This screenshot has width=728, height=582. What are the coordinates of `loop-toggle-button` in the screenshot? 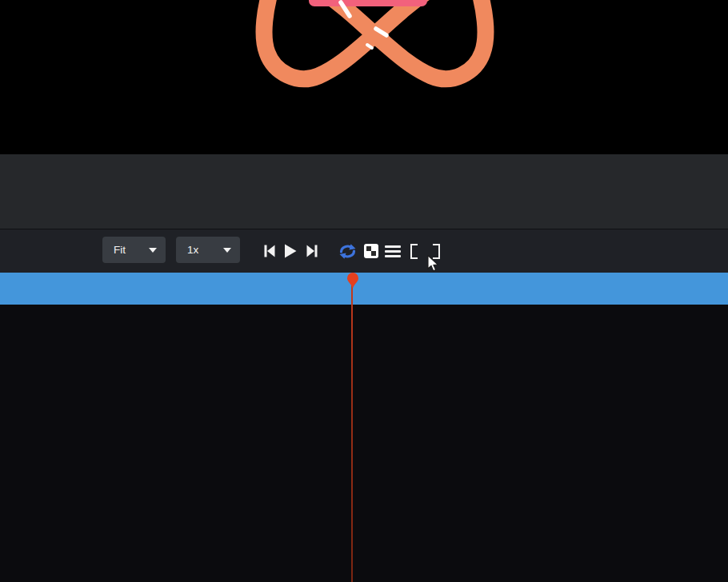 It's located at (347, 251).